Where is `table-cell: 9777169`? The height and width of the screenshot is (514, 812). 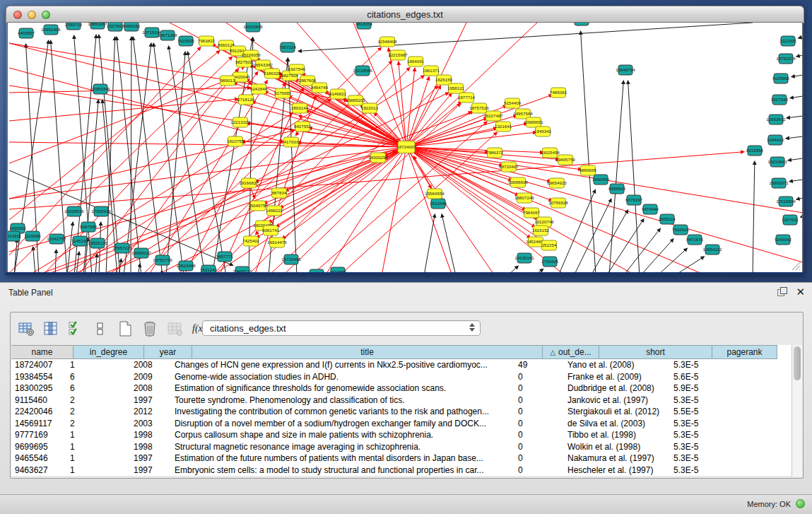 table-cell: 9777169 is located at coordinates (39, 435).